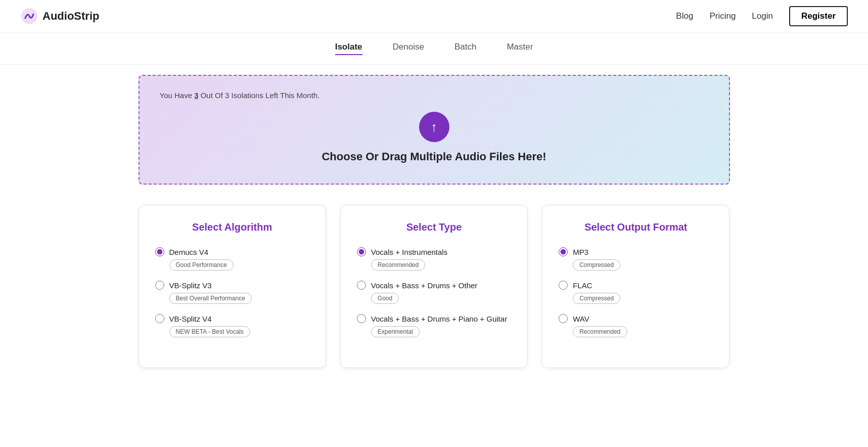 This screenshot has height=447, width=868. I want to click on output-option-1: FLAC Compressed, so click(636, 292).